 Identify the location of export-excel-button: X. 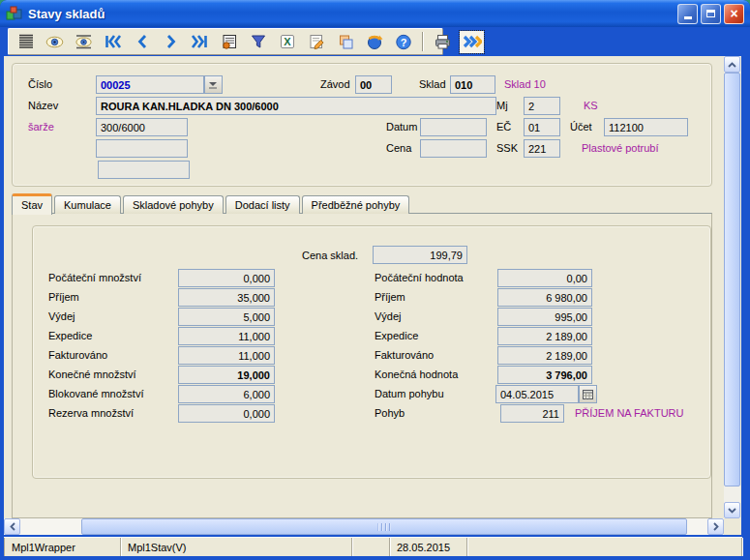
(286, 43).